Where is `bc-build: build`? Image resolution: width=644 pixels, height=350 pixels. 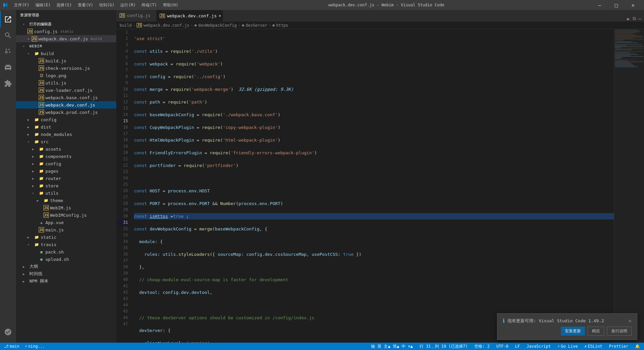 bc-build: build is located at coordinates (126, 25).